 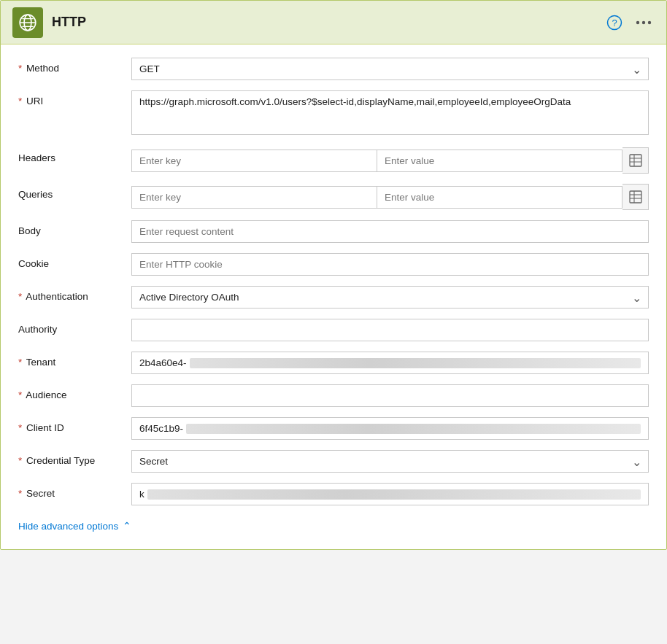 What do you see at coordinates (74, 458) in the screenshot?
I see `credential-type-label: * Credential Type` at bounding box center [74, 458].